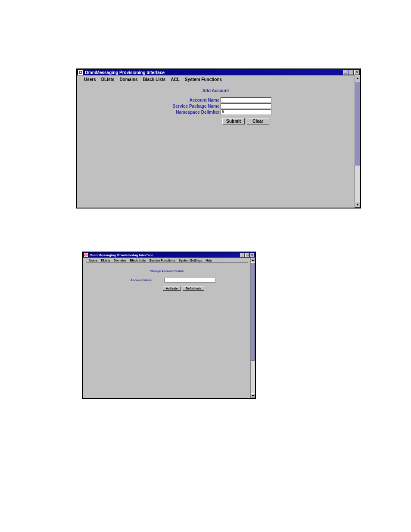 The image size is (411, 532). Describe the element at coordinates (175, 79) in the screenshot. I see `menu-acl: ACL` at that location.